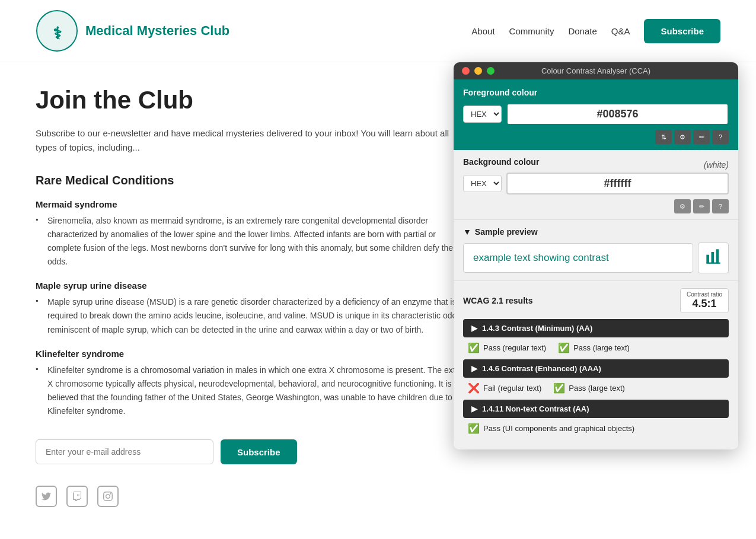 Image resolution: width=756 pixels, height=539 pixels. I want to click on preview-row: example text showing contrast, so click(596, 258).